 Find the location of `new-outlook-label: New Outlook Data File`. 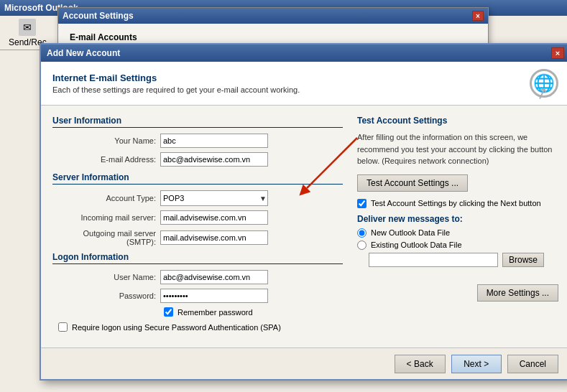

new-outlook-label: New Outlook Data File is located at coordinates (410, 233).